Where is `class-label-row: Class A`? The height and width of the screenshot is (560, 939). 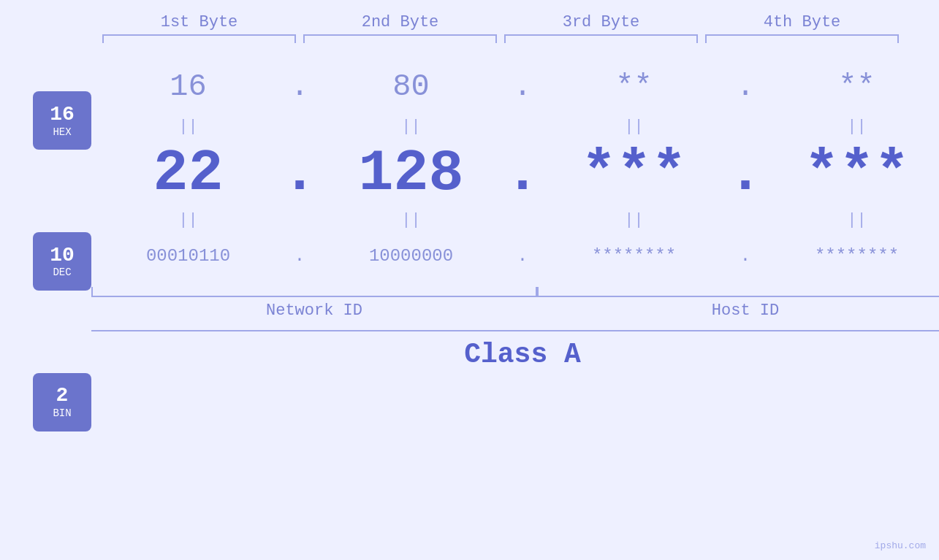
class-label-row: Class A is located at coordinates (515, 355).